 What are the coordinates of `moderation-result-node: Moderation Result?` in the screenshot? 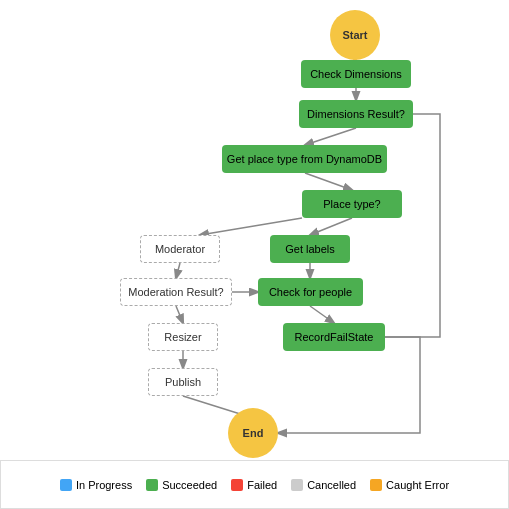 It's located at (176, 292).